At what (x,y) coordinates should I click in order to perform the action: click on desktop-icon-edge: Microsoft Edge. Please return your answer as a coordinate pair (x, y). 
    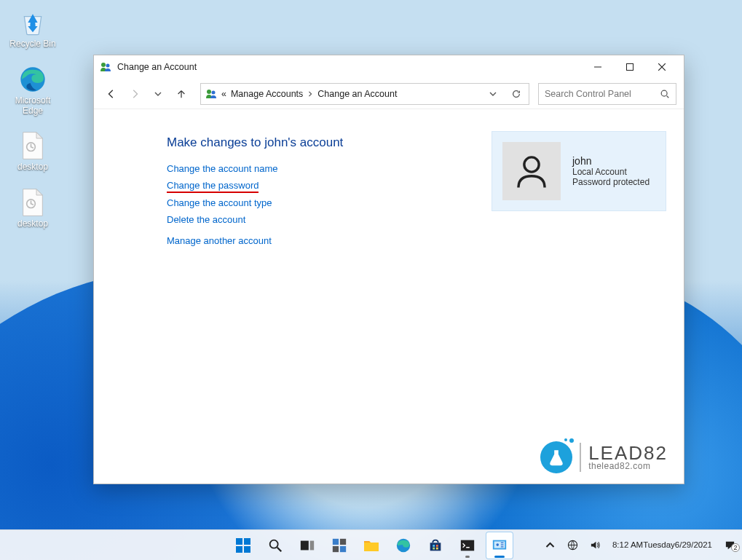
    Looking at the image, I should click on (33, 90).